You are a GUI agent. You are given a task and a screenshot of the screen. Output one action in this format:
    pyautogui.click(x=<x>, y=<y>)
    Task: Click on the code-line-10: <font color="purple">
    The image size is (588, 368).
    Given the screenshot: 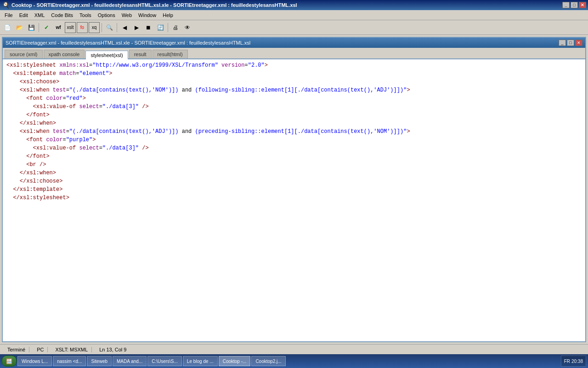 What is the action you would take?
    pyautogui.click(x=294, y=140)
    